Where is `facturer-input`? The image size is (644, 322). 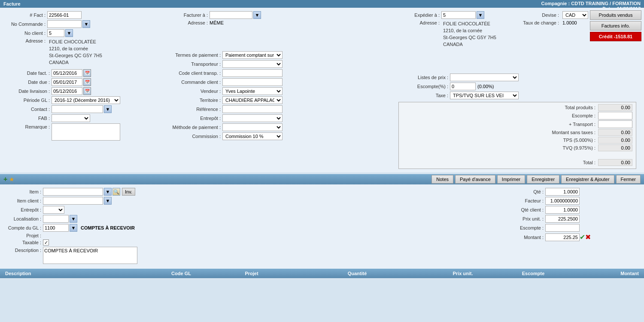 facturer-input is located at coordinates (231, 15).